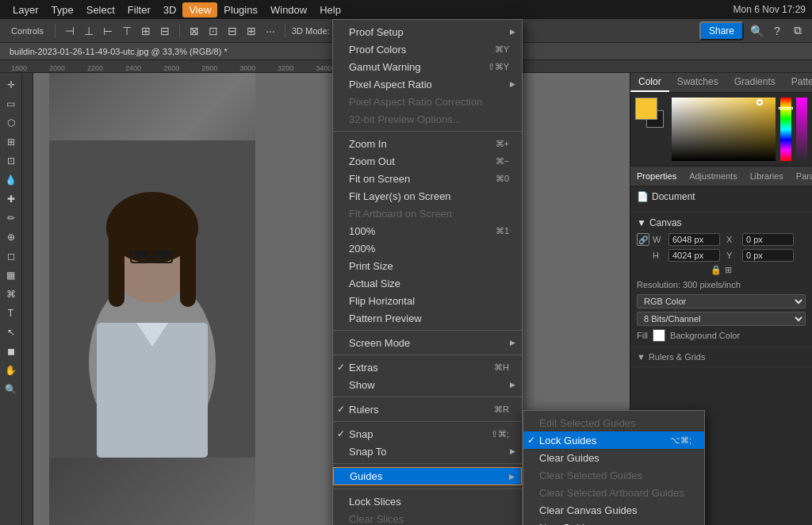 The height and width of the screenshot is (525, 812). What do you see at coordinates (427, 367) in the screenshot?
I see `menu-extras: ✓ Extras ⌘H` at bounding box center [427, 367].